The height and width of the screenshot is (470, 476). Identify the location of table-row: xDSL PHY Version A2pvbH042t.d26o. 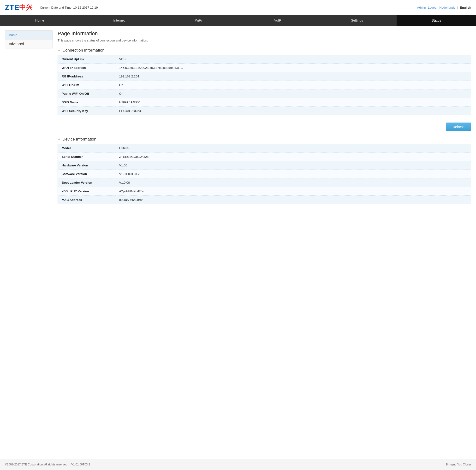
(265, 192).